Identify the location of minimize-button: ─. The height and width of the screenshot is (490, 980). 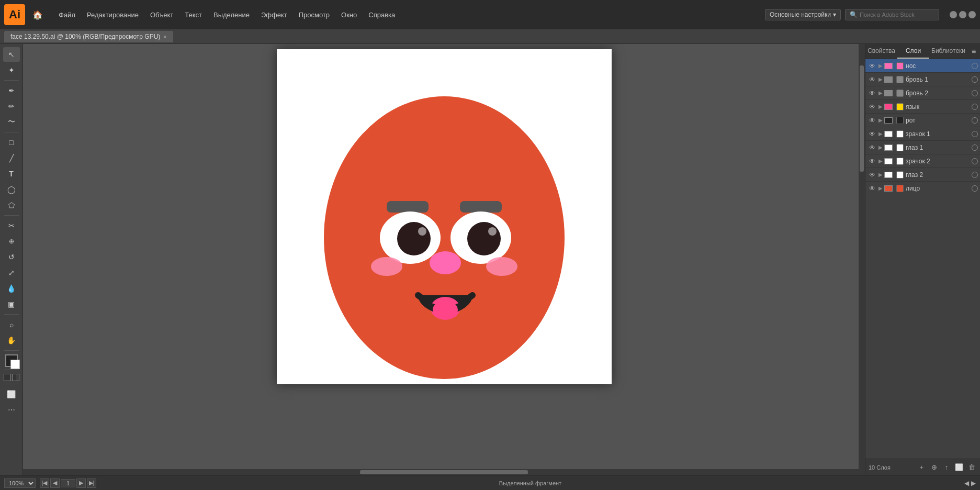
(953, 15).